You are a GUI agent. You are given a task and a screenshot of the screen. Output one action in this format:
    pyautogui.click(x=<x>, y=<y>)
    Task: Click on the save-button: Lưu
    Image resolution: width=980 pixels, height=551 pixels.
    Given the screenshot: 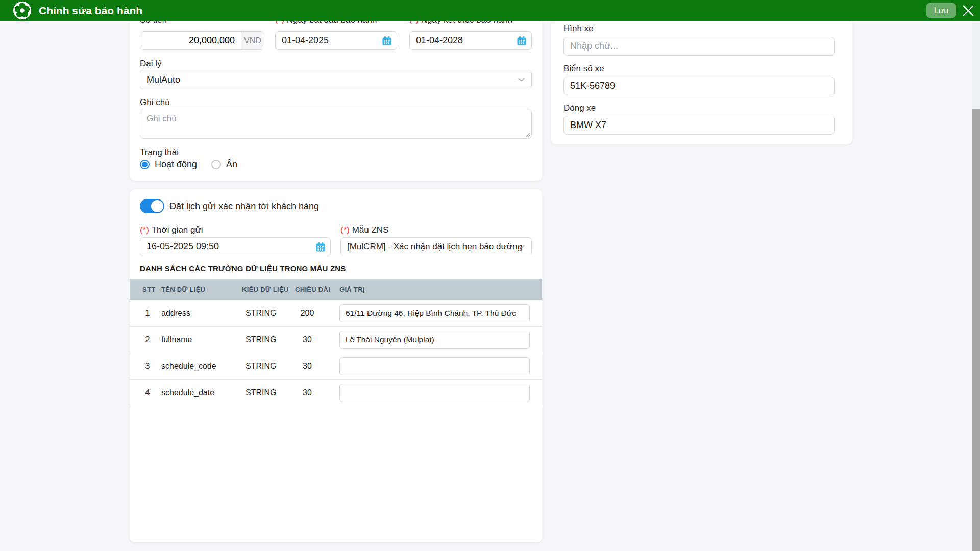 What is the action you would take?
    pyautogui.click(x=941, y=10)
    